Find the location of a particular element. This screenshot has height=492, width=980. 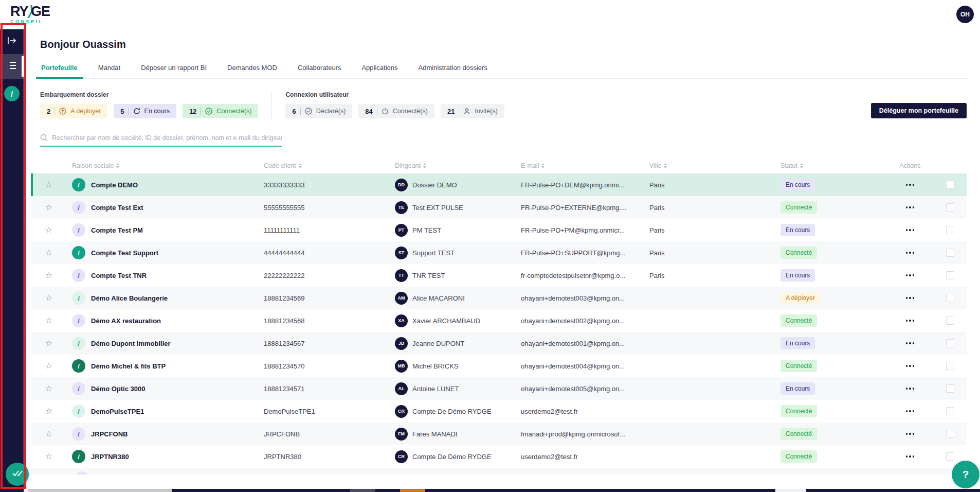

column-raison-sociale: Raison sociale is located at coordinates (164, 166).